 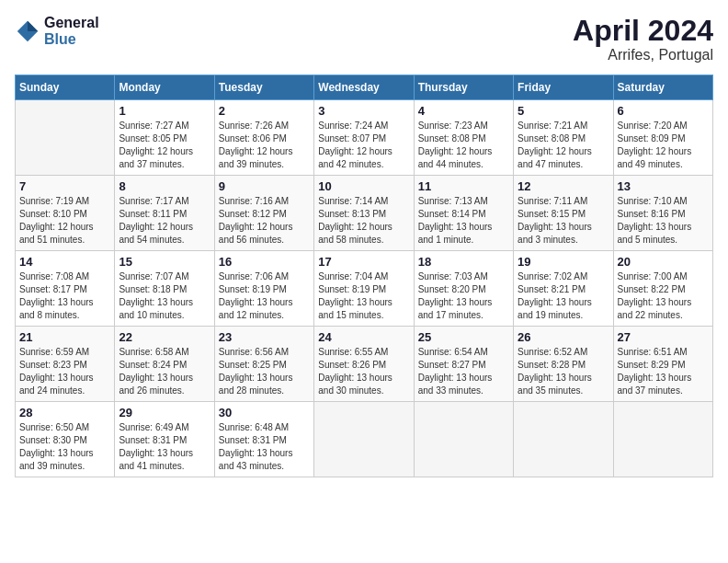 I want to click on day-info: Sunrise: 7:02 AMSunset: 8:21 PMDaylight:…, so click(x=563, y=296).